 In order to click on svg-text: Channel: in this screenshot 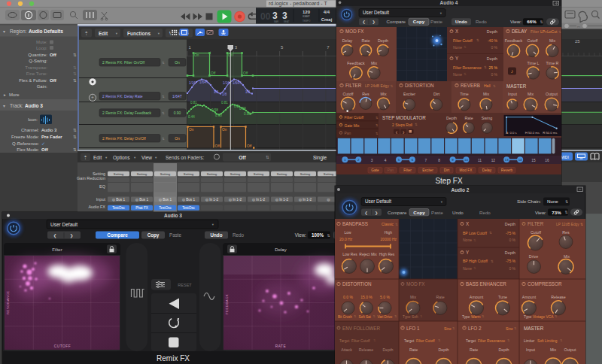, I will do `click(30, 130)`.